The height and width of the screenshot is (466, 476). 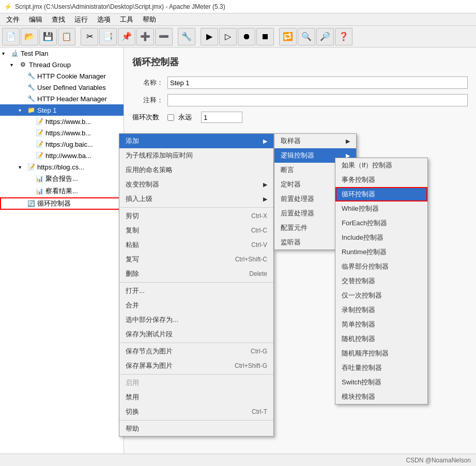 I want to click on ctx-label-8: 粘贴, so click(x=132, y=245).